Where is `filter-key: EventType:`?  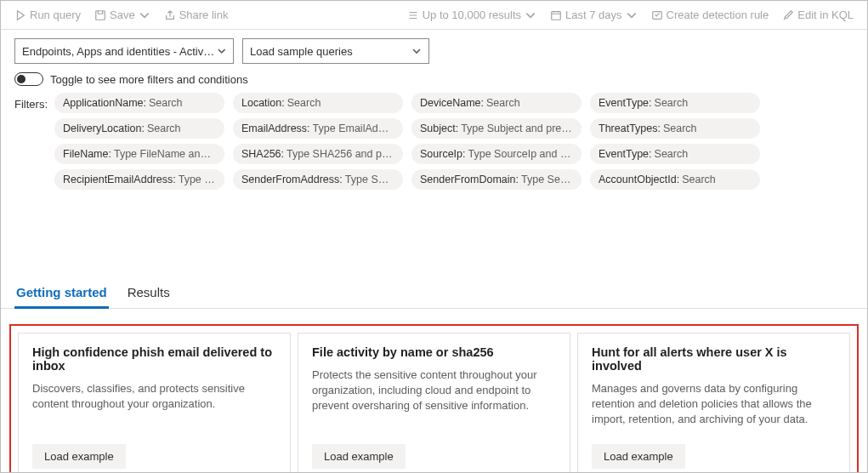 filter-key: EventType: is located at coordinates (626, 103).